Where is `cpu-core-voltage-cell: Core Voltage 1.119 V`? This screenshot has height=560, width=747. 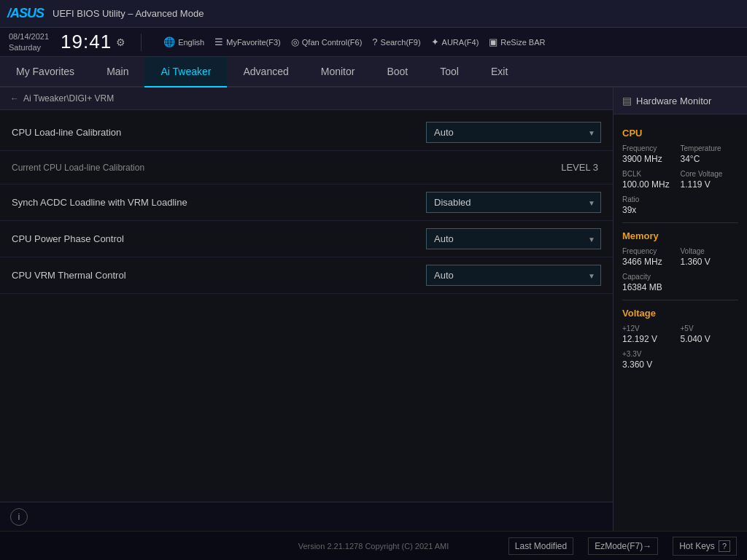 cpu-core-voltage-cell: Core Voltage 1.119 V is located at coordinates (710, 179).